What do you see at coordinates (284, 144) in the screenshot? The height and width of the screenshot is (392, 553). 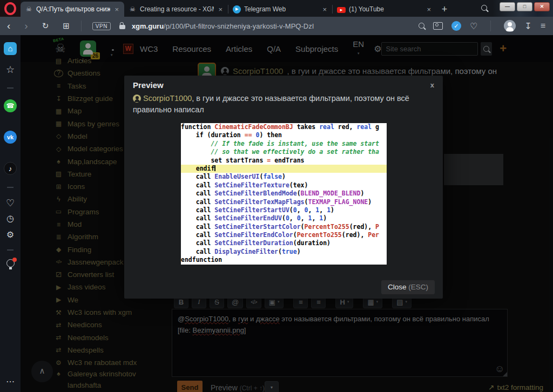 I see `code-line: // If the fade is instant, use the same …` at bounding box center [284, 144].